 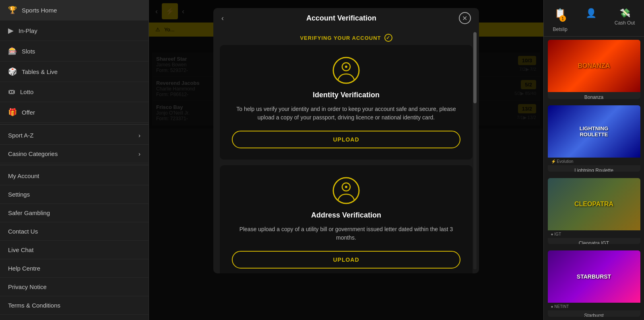 What do you see at coordinates (346, 70) in the screenshot?
I see `identity-icon` at bounding box center [346, 70].